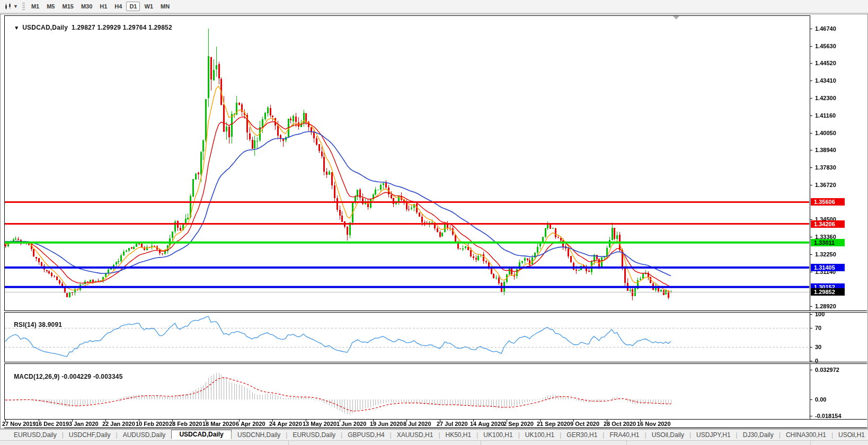 This screenshot has width=868, height=445. I want to click on ohlc-open: 1.29827, so click(84, 28).